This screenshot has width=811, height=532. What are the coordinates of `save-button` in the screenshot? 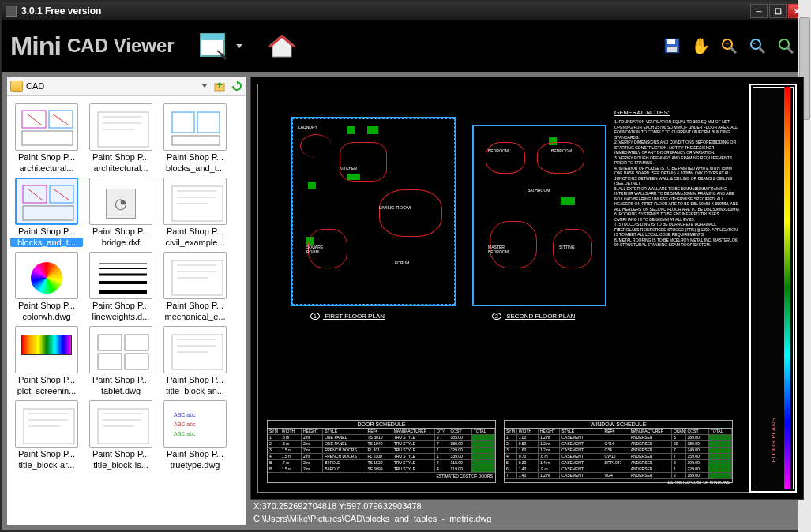 It's located at (672, 46).